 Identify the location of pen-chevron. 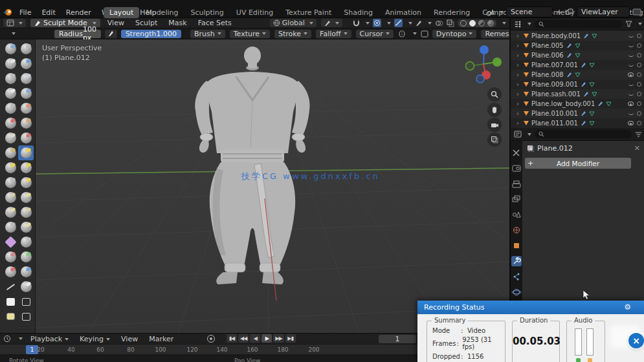
(430, 23).